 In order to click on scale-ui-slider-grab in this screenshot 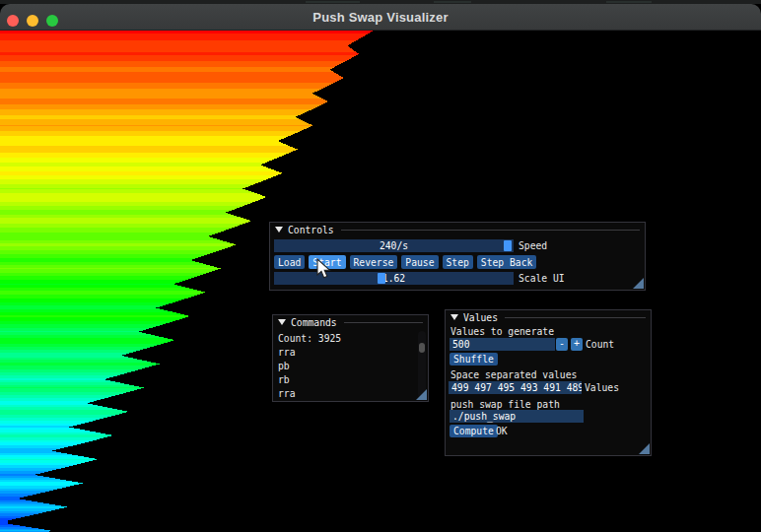, I will do `click(381, 278)`.